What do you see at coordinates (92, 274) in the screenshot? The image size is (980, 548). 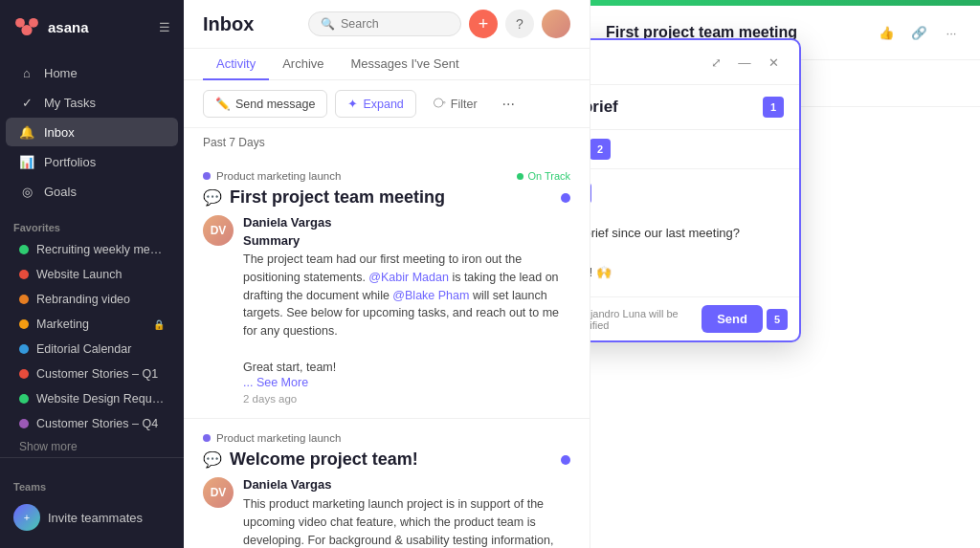 I see `fav-item-website-launch: Website Launch` at bounding box center [92, 274].